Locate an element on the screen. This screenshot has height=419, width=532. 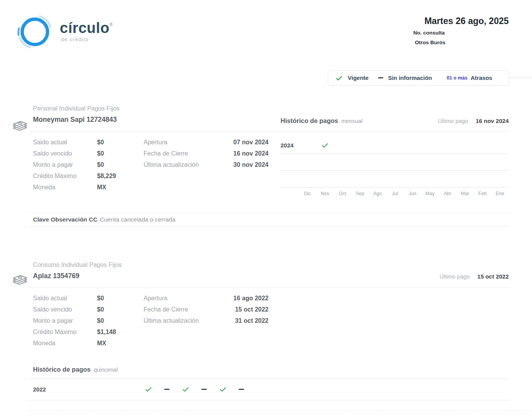
legend-atrasos-count: 01 o más is located at coordinates (457, 78).